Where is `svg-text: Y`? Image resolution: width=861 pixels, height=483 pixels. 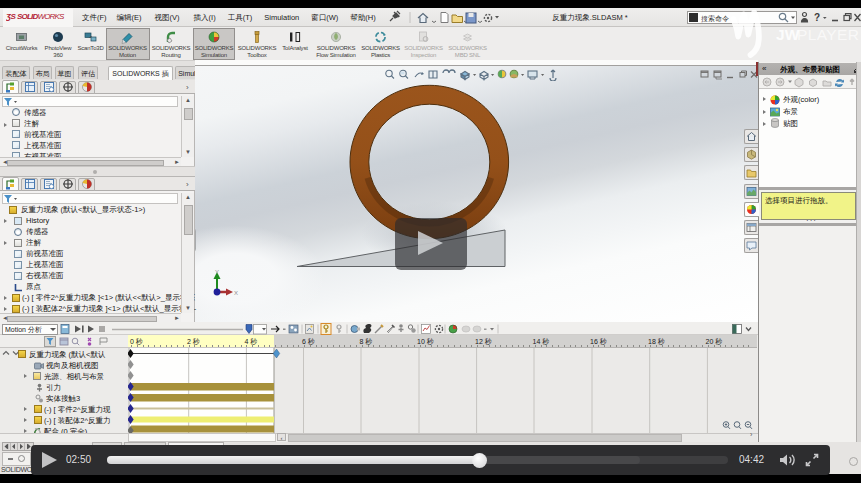 svg-text: Y is located at coordinates (217, 272).